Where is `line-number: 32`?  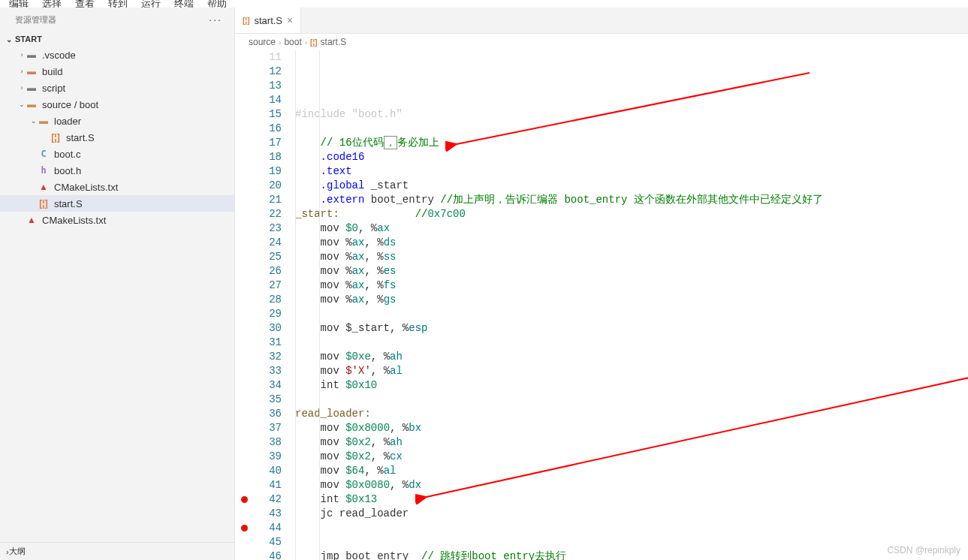 line-number: 32 is located at coordinates (258, 357).